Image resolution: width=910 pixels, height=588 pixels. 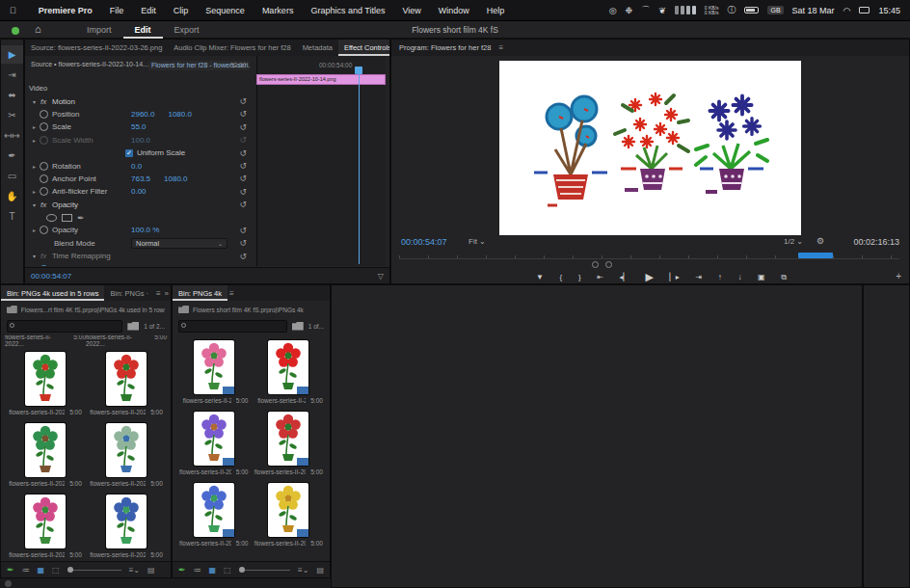 What do you see at coordinates (52, 218) in the screenshot?
I see `opacity-ellipse-mask-icon` at bounding box center [52, 218].